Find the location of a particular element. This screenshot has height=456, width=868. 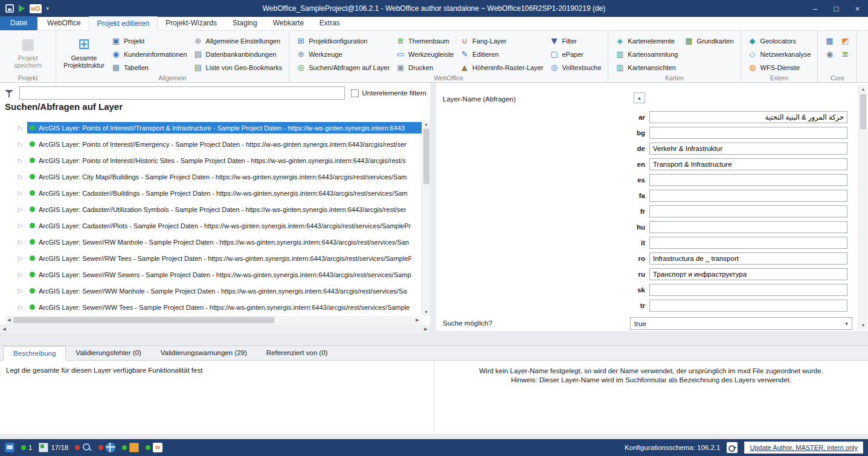

key-icon is located at coordinates (732, 448).